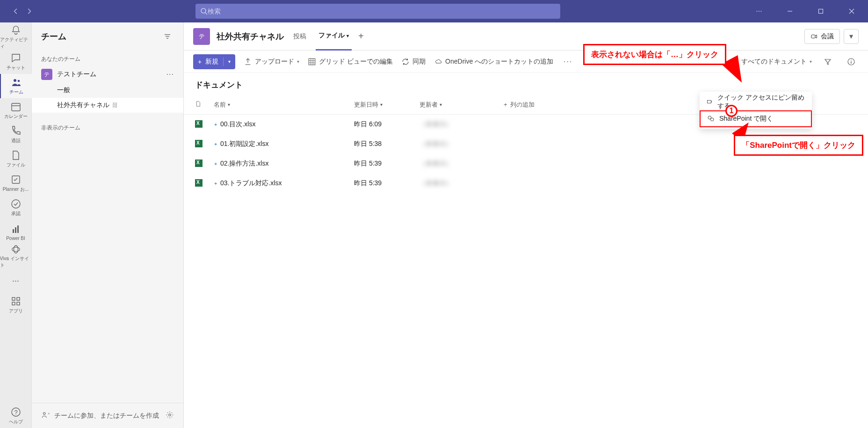  I want to click on sidebar-title: チーム, so click(101, 36).